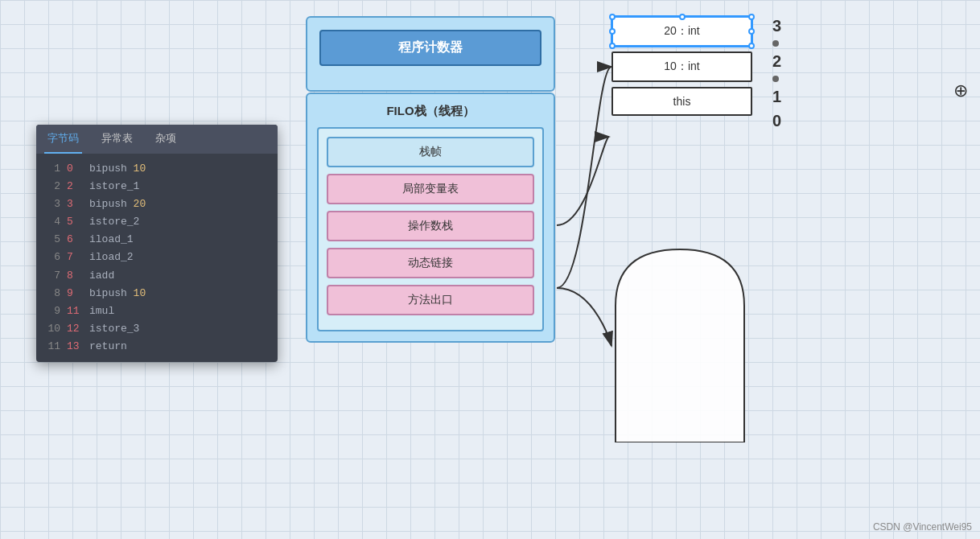 The image size is (980, 539). Describe the element at coordinates (157, 139) in the screenshot. I see `code-panel-tabs: 字节码 异常表 杂项` at that location.